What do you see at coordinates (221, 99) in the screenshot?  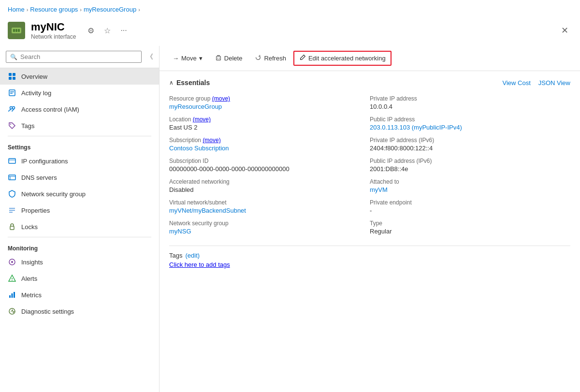 I see `resource-group-move-link: (move)` at bounding box center [221, 99].